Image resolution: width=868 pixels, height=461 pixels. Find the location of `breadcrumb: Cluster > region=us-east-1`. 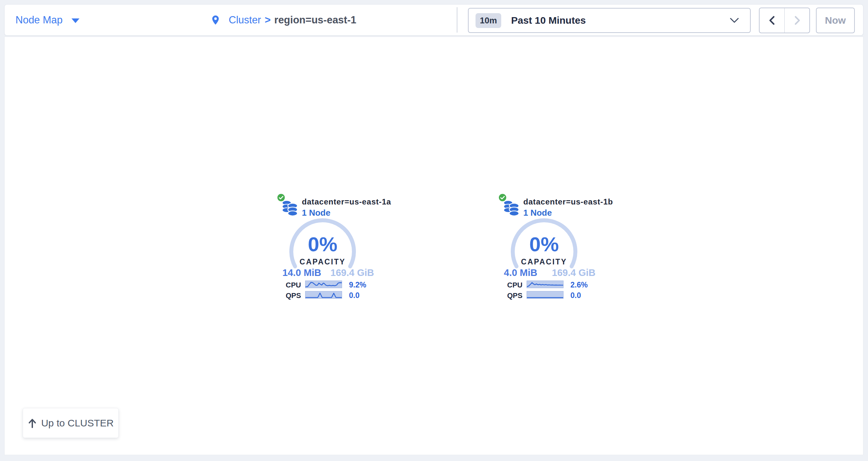

breadcrumb: Cluster > region=us-east-1 is located at coordinates (283, 20).